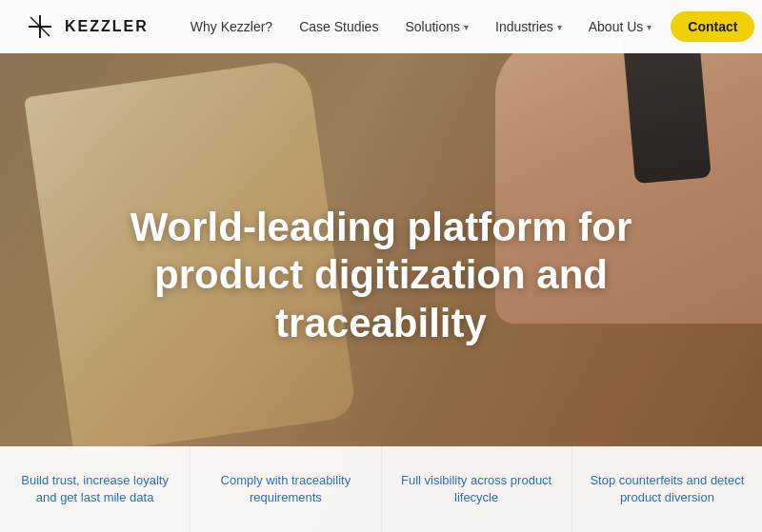  What do you see at coordinates (467, 27) in the screenshot?
I see `solutions-chevron-icon: ▾` at bounding box center [467, 27].